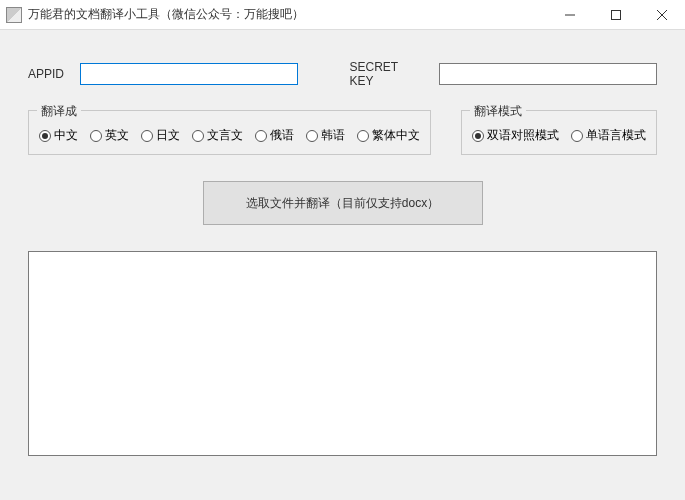  What do you see at coordinates (662, 14) in the screenshot?
I see `close-button` at bounding box center [662, 14].